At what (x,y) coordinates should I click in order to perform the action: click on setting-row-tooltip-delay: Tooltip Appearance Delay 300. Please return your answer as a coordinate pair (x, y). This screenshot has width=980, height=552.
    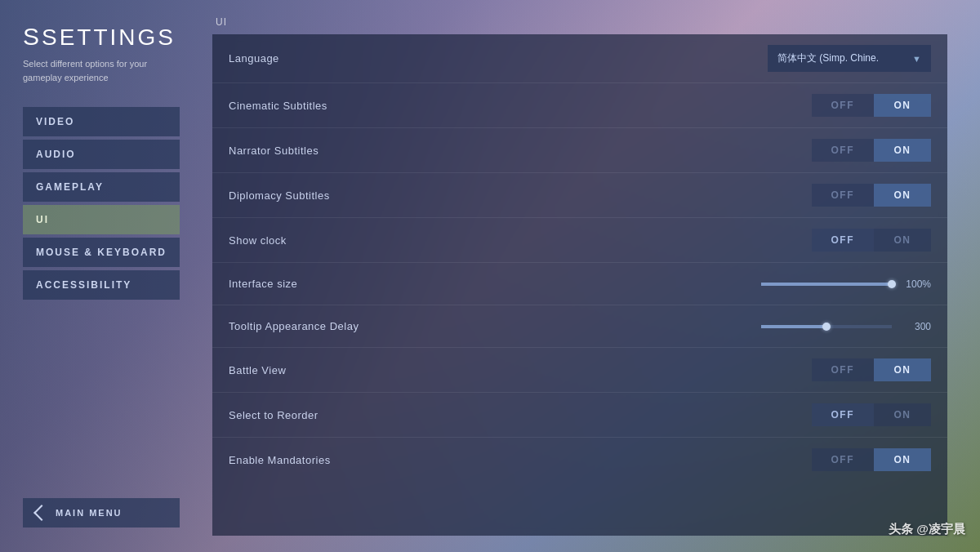
    Looking at the image, I should click on (580, 327).